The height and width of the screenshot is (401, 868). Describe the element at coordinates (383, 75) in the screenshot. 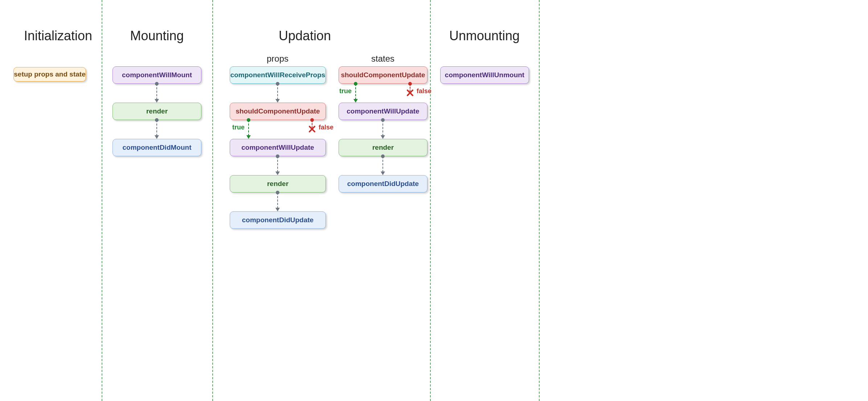

I see `node-states-should-component-update: shouldComponentUpdate` at that location.